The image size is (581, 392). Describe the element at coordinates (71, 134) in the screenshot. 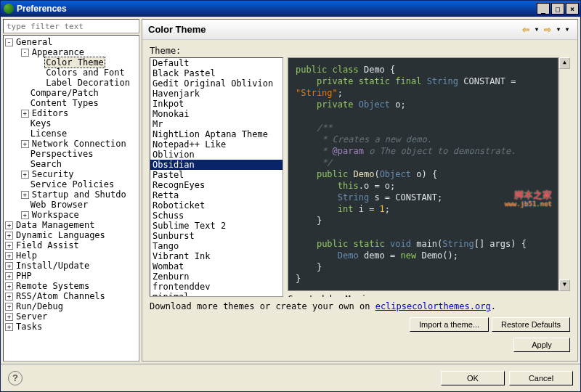

I see `tree-item: License` at that location.